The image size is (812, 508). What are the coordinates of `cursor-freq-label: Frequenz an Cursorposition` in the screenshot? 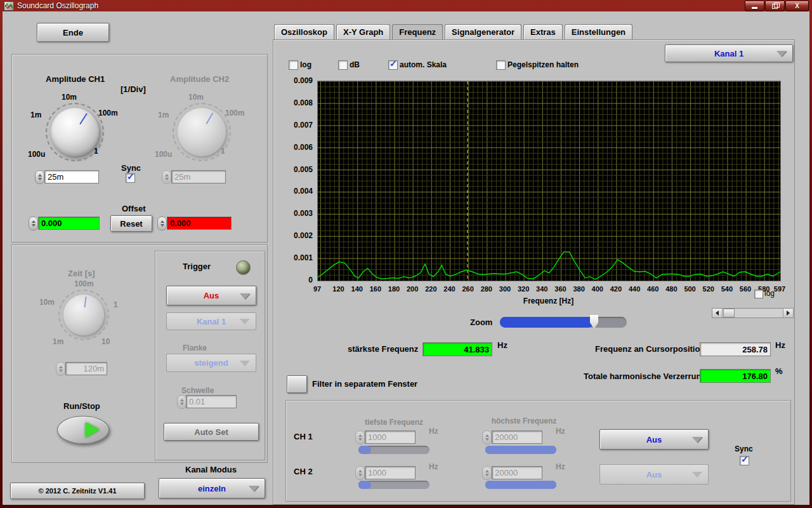 It's located at (650, 349).